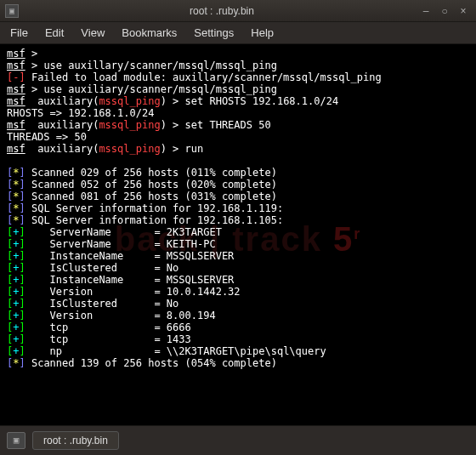 This screenshot has height=455, width=476. Describe the element at coordinates (445, 11) in the screenshot. I see `maximize-button: ○` at that location.